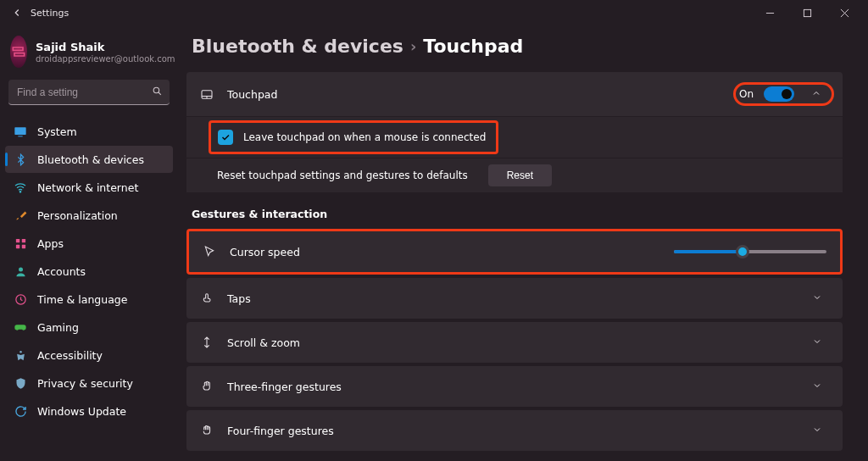 The height and width of the screenshot is (461, 868). What do you see at coordinates (20, 383) in the screenshot?
I see `shield-icon` at bounding box center [20, 383].